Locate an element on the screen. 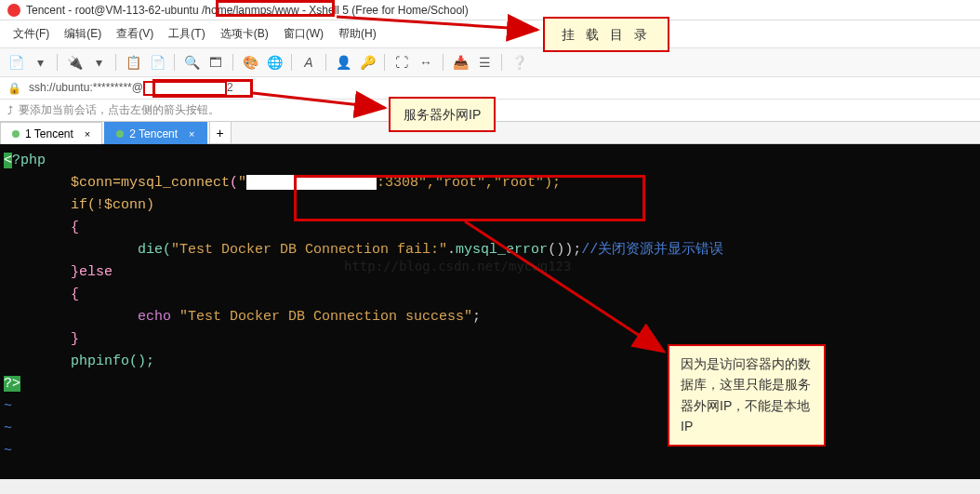  ssh-prefix: ssh://ubuntu:*********@ is located at coordinates (86, 87).